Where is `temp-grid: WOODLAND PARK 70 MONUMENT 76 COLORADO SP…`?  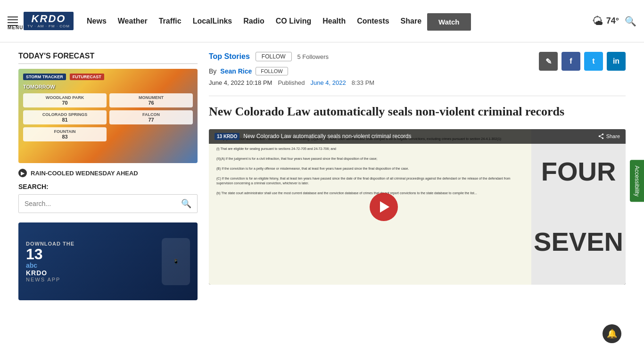 temp-grid: WOODLAND PARK 70 MONUMENT 76 COLORADO SP… is located at coordinates (108, 117).